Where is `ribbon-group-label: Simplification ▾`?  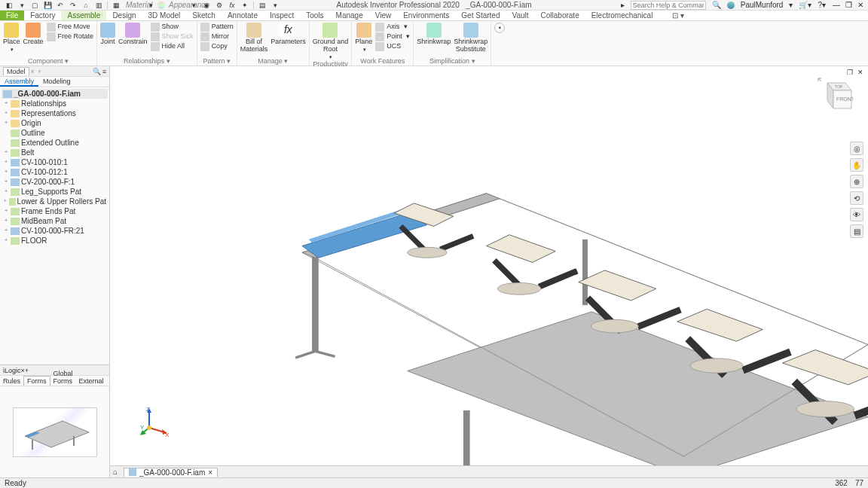
ribbon-group-label: Simplification ▾ is located at coordinates (452, 61).